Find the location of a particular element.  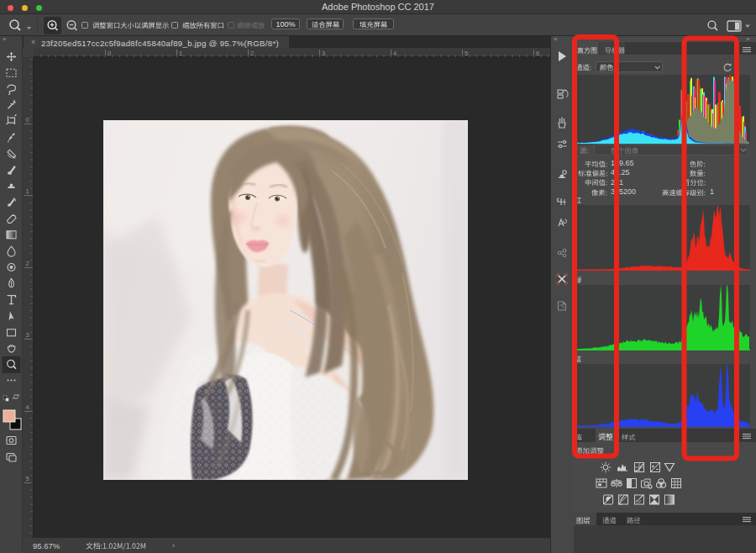

svg-text: 6 is located at coordinates (538, 54).